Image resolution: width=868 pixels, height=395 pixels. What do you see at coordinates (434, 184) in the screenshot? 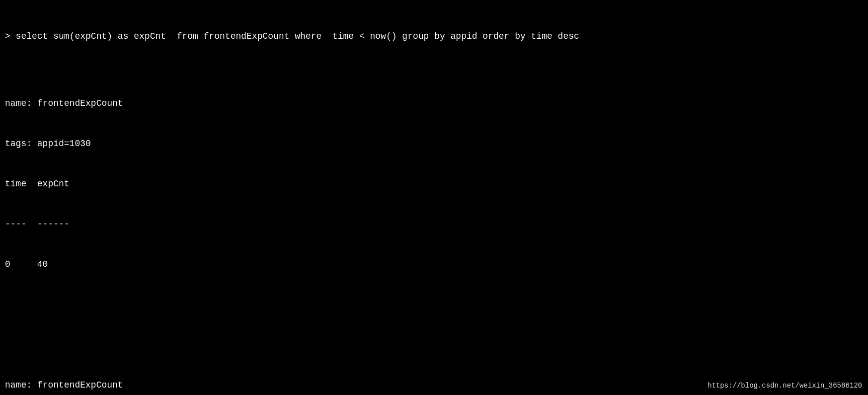
I see `result-header-0: time expCnt` at bounding box center [434, 184].